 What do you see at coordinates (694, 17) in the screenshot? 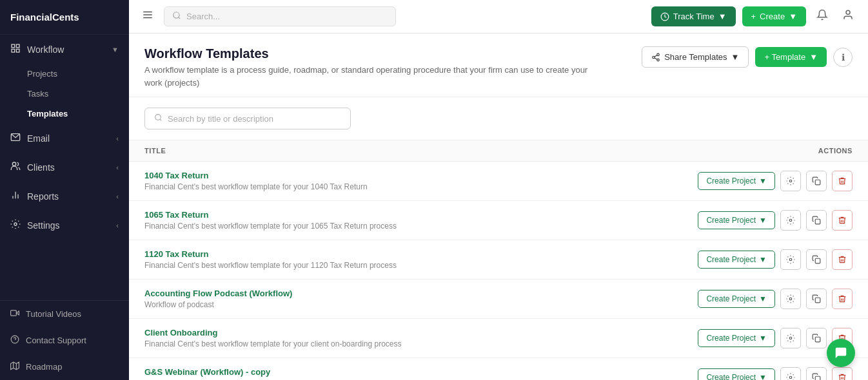
I see `track-time-button: Track Time ▼` at bounding box center [694, 17].